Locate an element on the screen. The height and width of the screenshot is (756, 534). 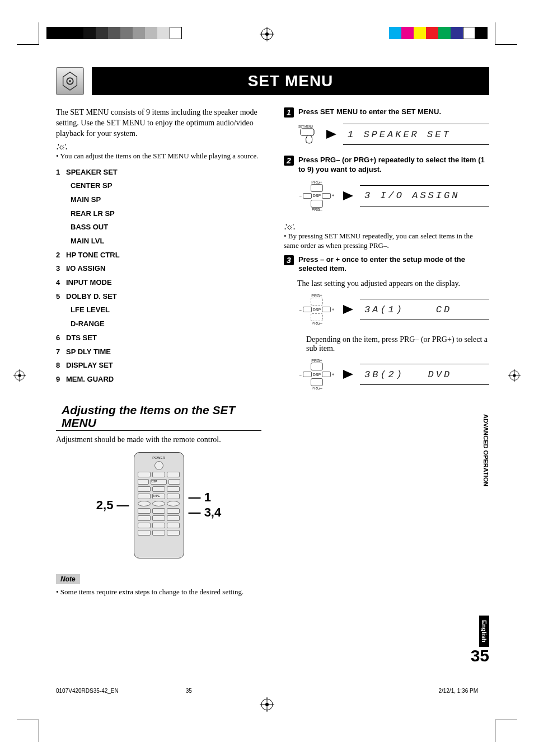
tip-text: You can adjust the items on the SET MENU… is located at coordinates (159, 157).